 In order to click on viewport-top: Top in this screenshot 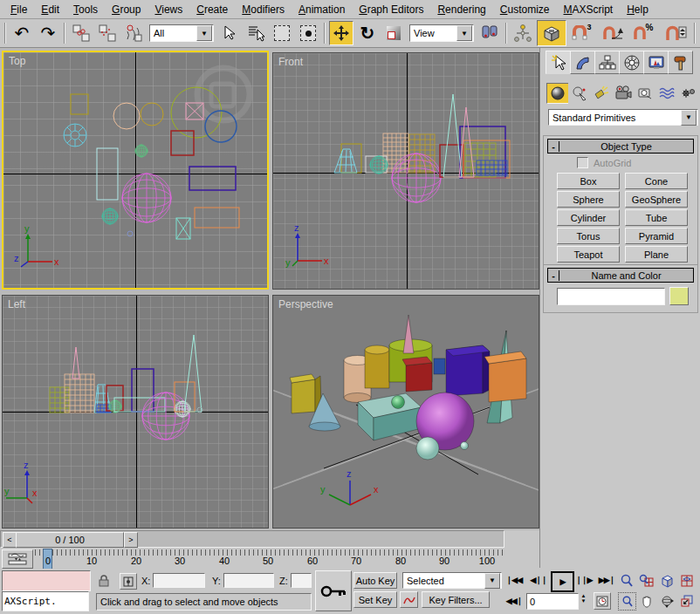, I will do `click(135, 170)`.